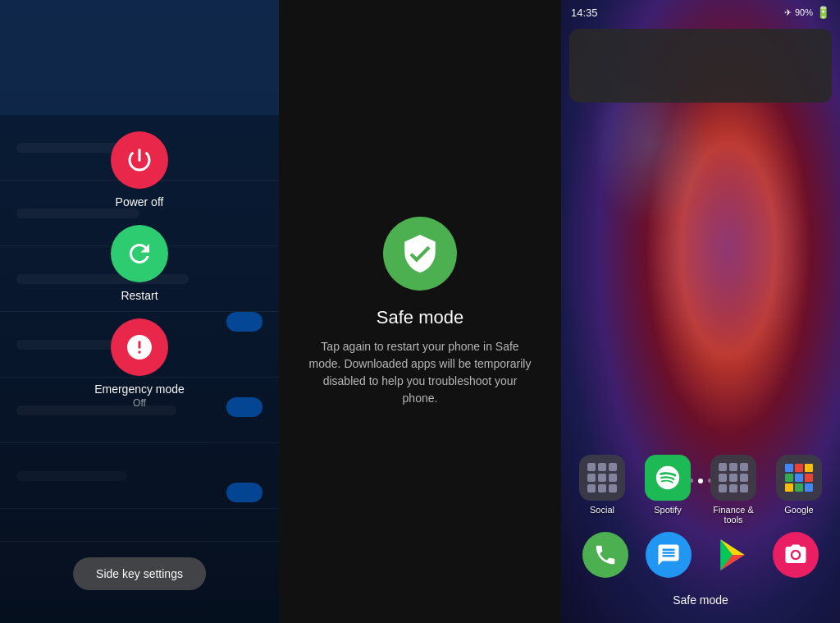 This screenshot has height=623, width=840. Describe the element at coordinates (139, 574) in the screenshot. I see `side-key-settings-button: Side key settings` at that location.